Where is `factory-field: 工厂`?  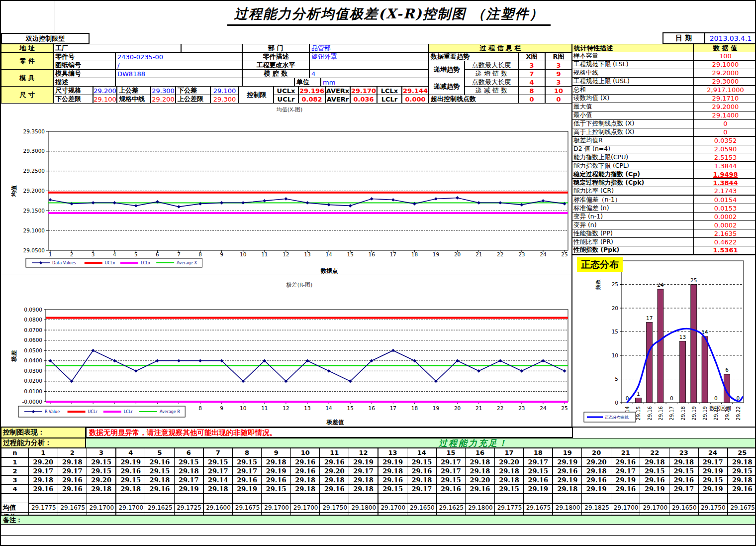 factory-field: 工厂 is located at coordinates (117, 48).